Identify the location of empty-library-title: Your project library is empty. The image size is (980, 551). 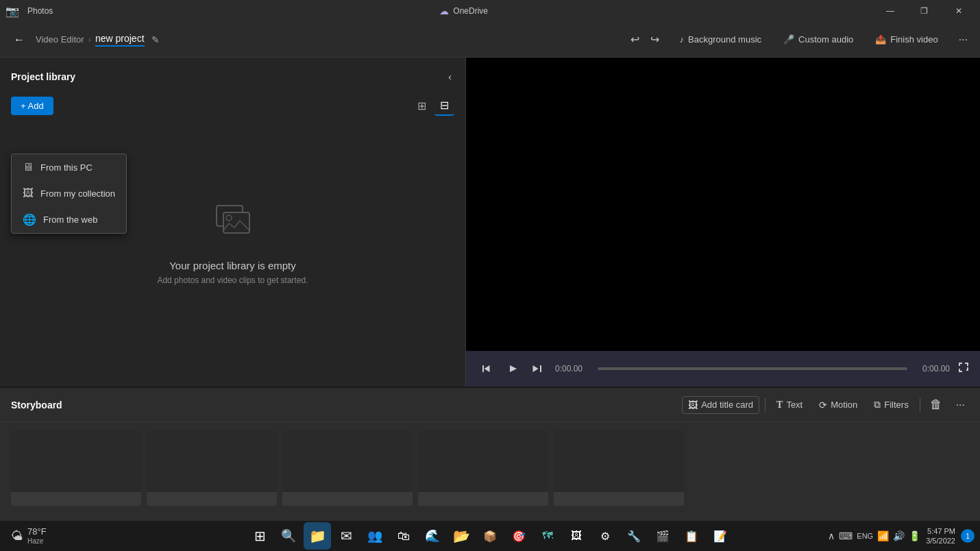
(233, 266).